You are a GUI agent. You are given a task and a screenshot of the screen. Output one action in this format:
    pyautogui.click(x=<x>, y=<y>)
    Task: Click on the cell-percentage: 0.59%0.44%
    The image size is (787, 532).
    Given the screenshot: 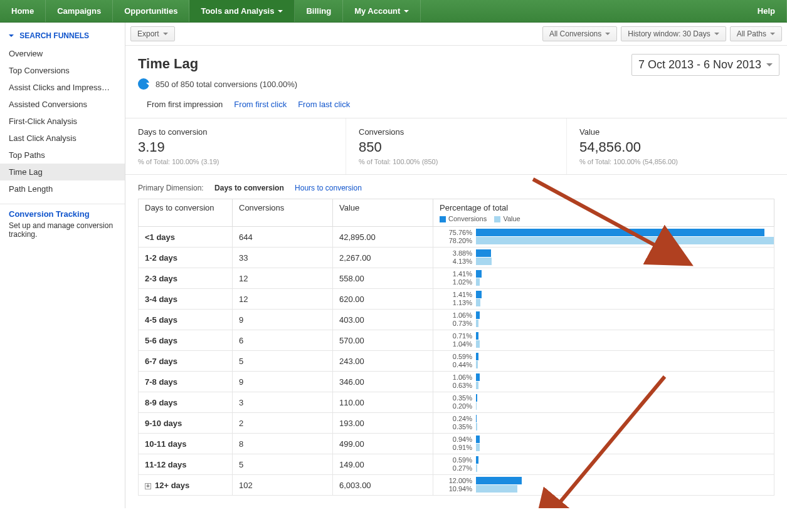 What is the action you would take?
    pyautogui.click(x=604, y=361)
    